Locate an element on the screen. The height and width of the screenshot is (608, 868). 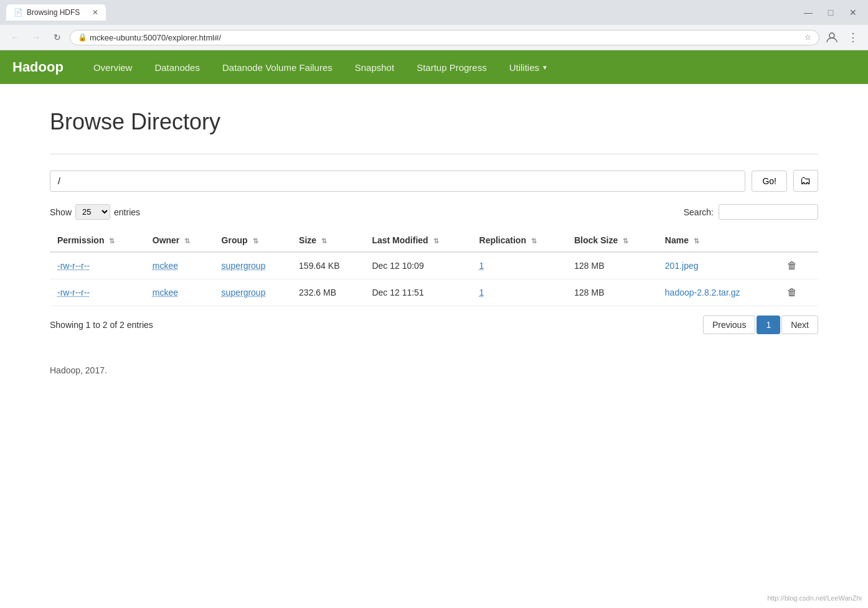
name-link-1: 201.jpeg is located at coordinates (682, 266).